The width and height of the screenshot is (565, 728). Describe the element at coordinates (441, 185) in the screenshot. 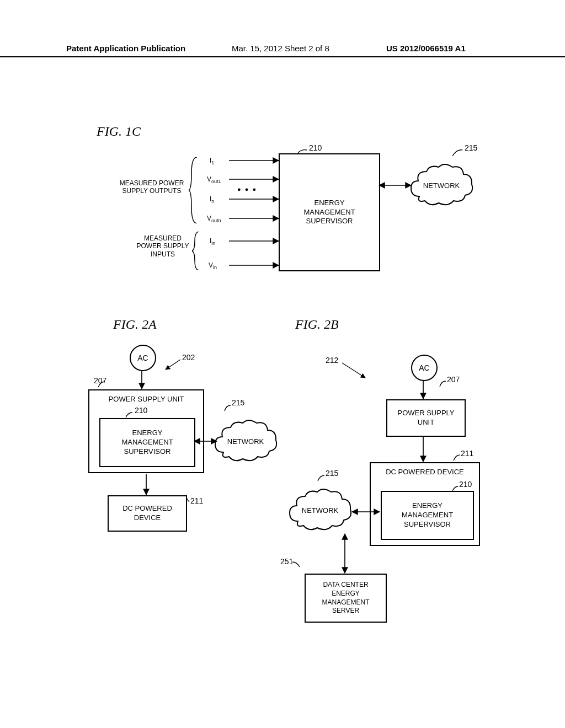

I see `network-cloud-1c: NETWORK` at that location.